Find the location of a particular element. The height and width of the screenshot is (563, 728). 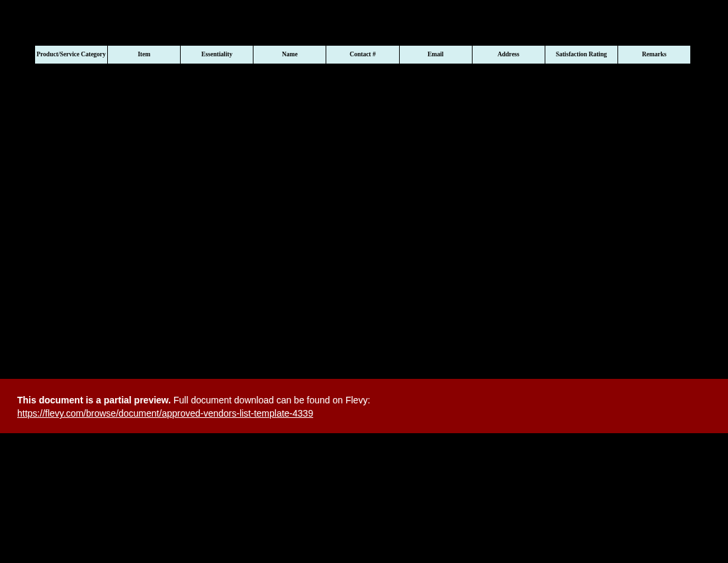

col-remarks: Remarks is located at coordinates (654, 55).